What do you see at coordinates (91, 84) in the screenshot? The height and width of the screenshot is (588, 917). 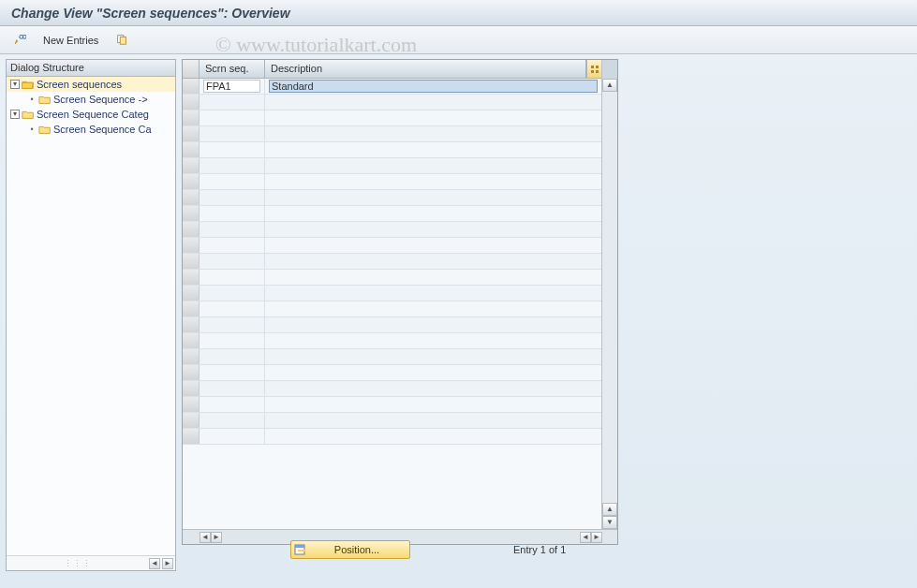 I see `tree-node-screen-sequences: ▾ Screen sequences` at bounding box center [91, 84].